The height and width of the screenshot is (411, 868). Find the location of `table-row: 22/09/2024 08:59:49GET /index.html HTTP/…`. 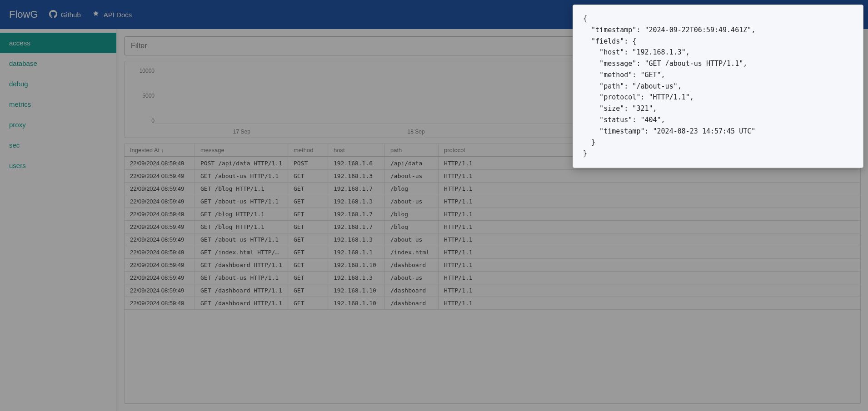

table-row: 22/09/2024 08:59:49GET /index.html HTTP/… is located at coordinates (493, 253).